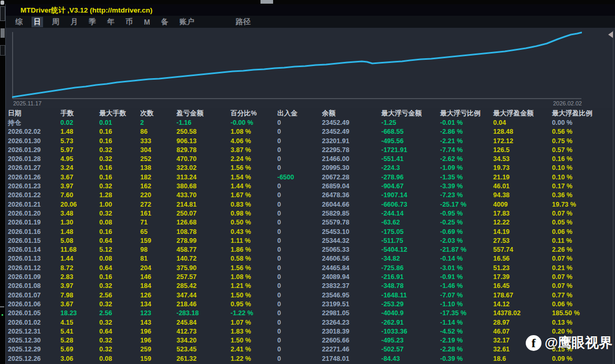  What do you see at coordinates (187, 22) in the screenshot?
I see `menu-item-zhanghu: 账户` at bounding box center [187, 22].